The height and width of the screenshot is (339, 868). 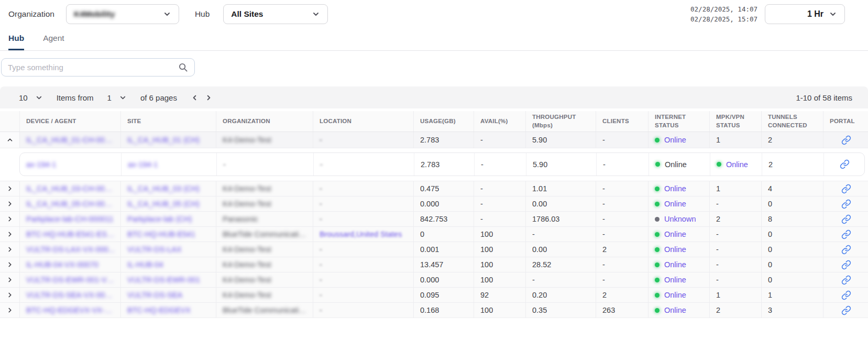 I want to click on table-header-row: DEVICE / AGENTSITEORGANIZATIONLOCATIONUS…, so click(x=434, y=122).